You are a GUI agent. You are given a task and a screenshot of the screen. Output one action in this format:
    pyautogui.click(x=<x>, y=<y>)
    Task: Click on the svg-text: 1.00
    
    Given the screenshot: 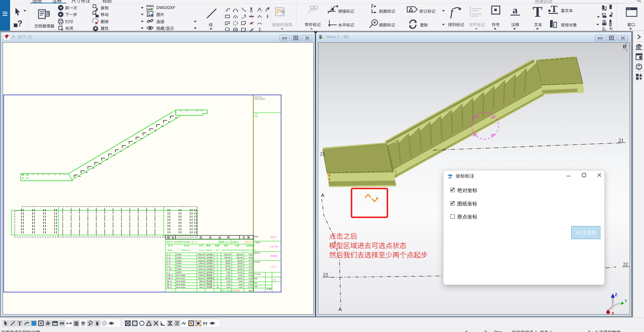 What is the action you would take?
    pyautogui.click(x=251, y=266)
    